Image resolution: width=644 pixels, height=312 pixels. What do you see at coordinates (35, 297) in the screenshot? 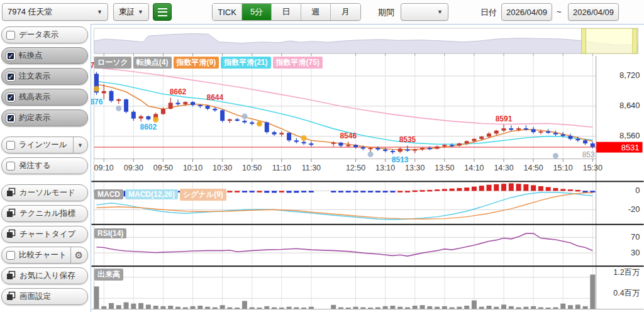
I see `sidebar-button-label: 画面設定` at bounding box center [35, 297].